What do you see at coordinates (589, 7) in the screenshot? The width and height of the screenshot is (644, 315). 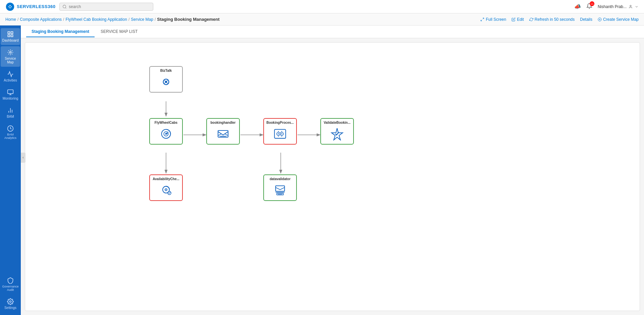 I see `notification-bell: 11` at bounding box center [589, 7].